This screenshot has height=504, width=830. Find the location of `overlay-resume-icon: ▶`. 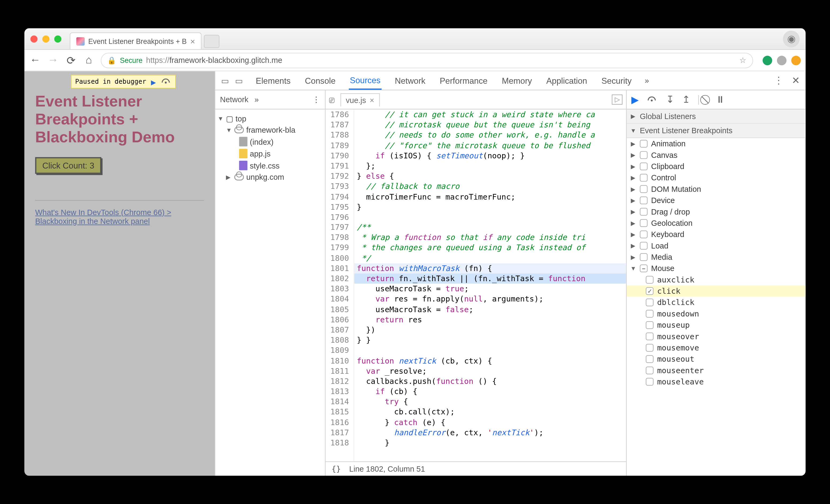

overlay-resume-icon: ▶ is located at coordinates (154, 82).